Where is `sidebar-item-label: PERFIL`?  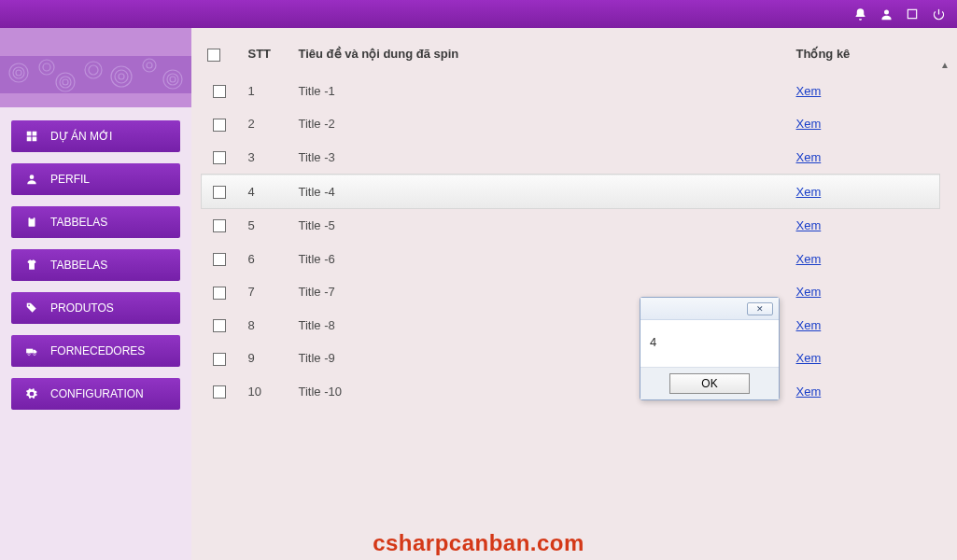 sidebar-item-label: PERFIL is located at coordinates (70, 179).